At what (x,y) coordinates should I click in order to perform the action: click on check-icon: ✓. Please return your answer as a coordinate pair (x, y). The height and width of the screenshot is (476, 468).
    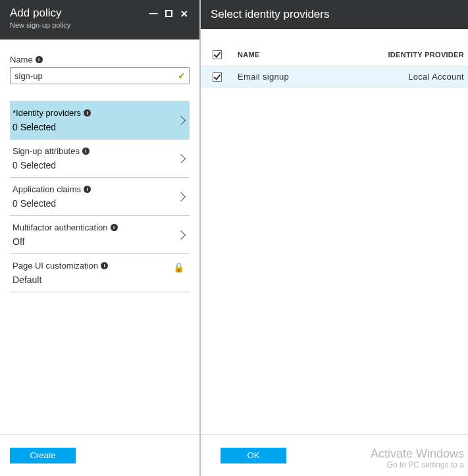
    Looking at the image, I should click on (182, 76).